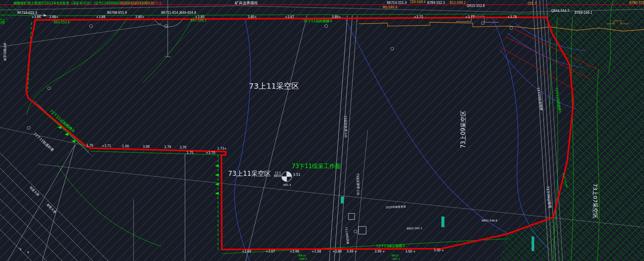 This screenshot has width=644, height=261. What do you see at coordinates (352, 252) in the screenshot?
I see `map-label: 3.69 +` at bounding box center [352, 252].